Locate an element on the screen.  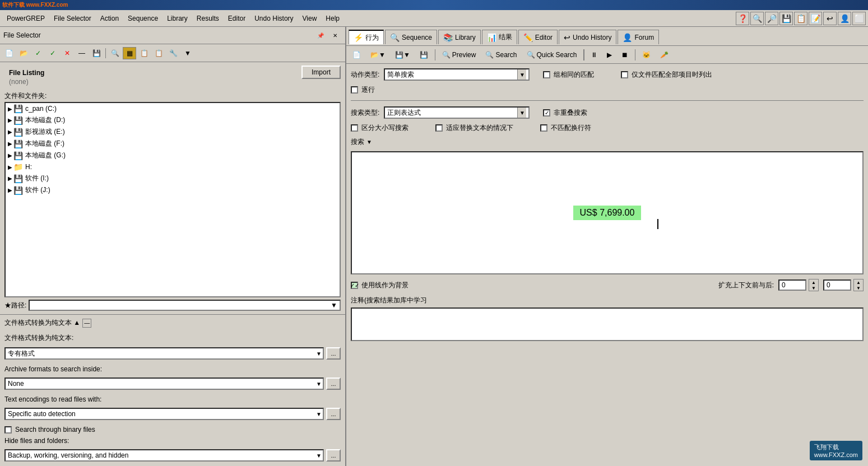
import-button: Import is located at coordinates (321, 72).